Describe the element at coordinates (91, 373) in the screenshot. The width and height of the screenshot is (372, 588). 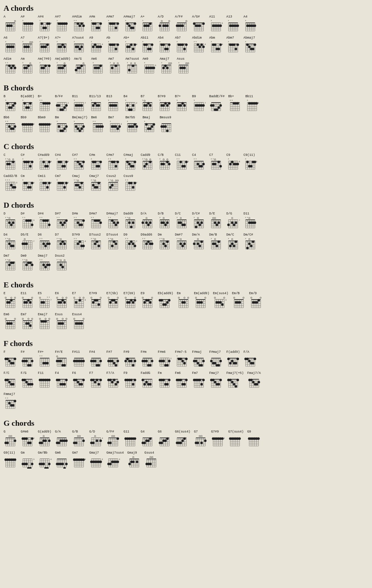
I see `chord-name: F7` at that location.